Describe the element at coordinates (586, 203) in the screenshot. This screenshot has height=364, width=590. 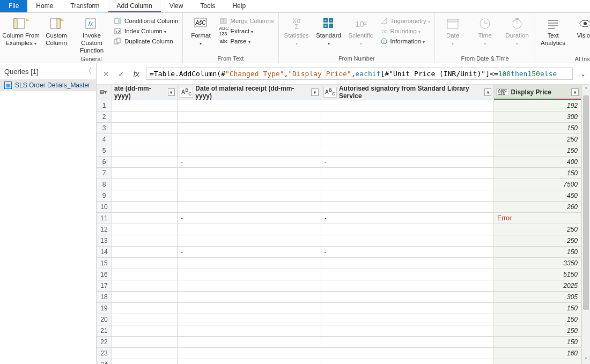
I see `scroll-thumb` at that location.